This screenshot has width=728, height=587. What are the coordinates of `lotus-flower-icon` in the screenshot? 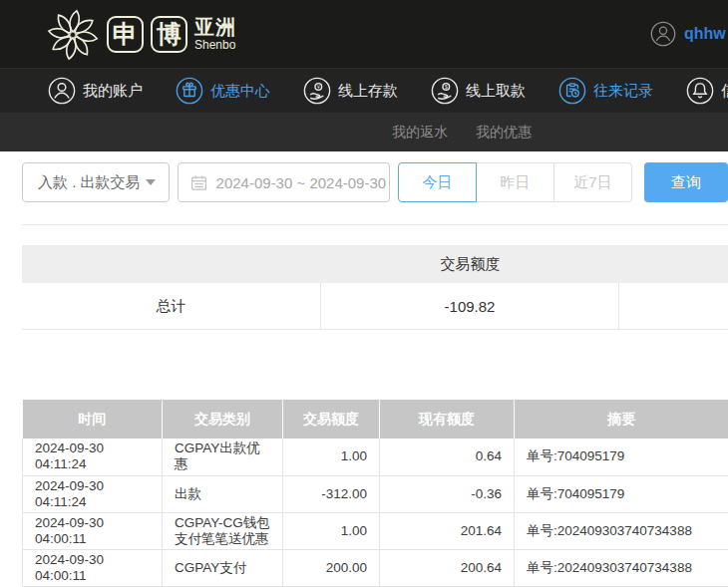 It's located at (73, 34).